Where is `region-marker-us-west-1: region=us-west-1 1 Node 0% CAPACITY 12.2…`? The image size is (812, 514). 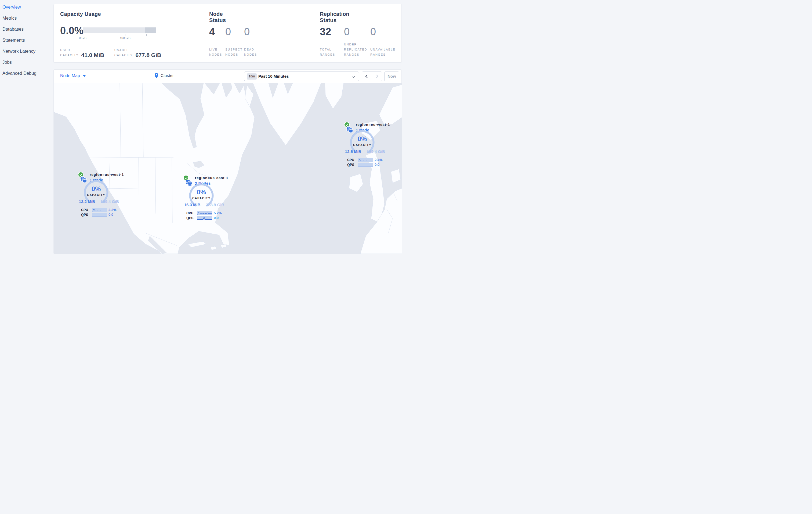 region-marker-us-west-1: region=us-west-1 1 Node 0% CAPACITY 12.2… is located at coordinates (104, 195).